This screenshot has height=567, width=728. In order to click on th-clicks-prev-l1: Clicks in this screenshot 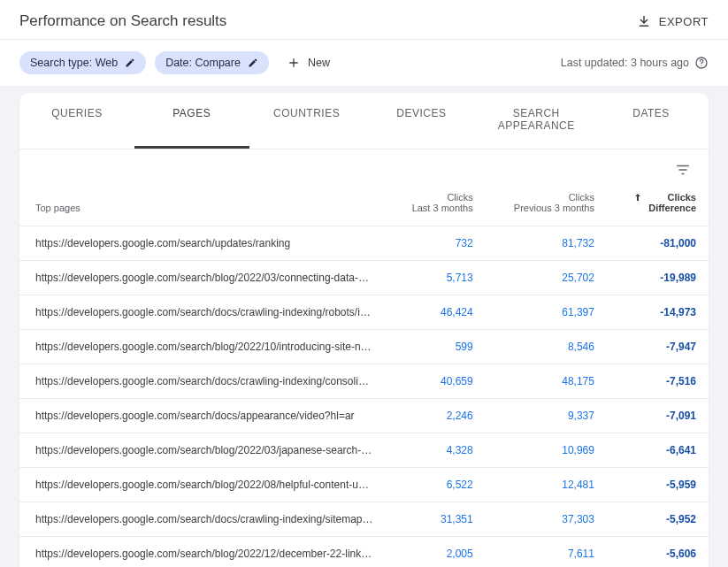, I will do `click(547, 197)`.